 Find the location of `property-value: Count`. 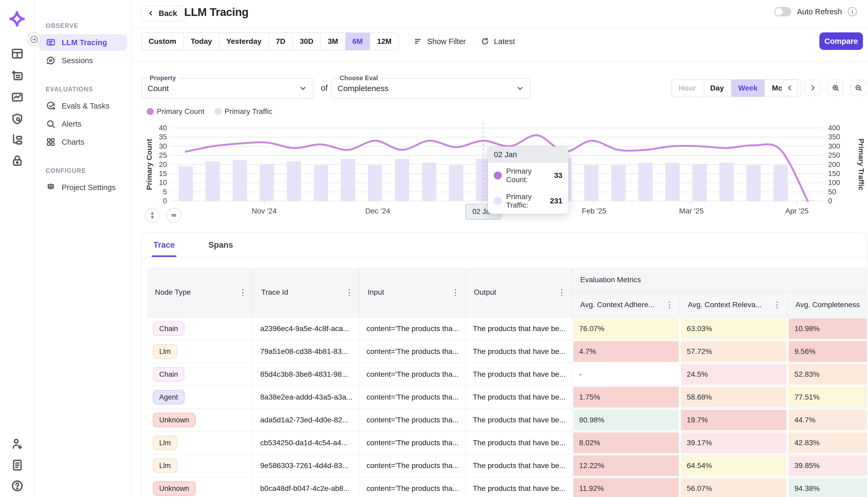

property-value: Count is located at coordinates (158, 88).